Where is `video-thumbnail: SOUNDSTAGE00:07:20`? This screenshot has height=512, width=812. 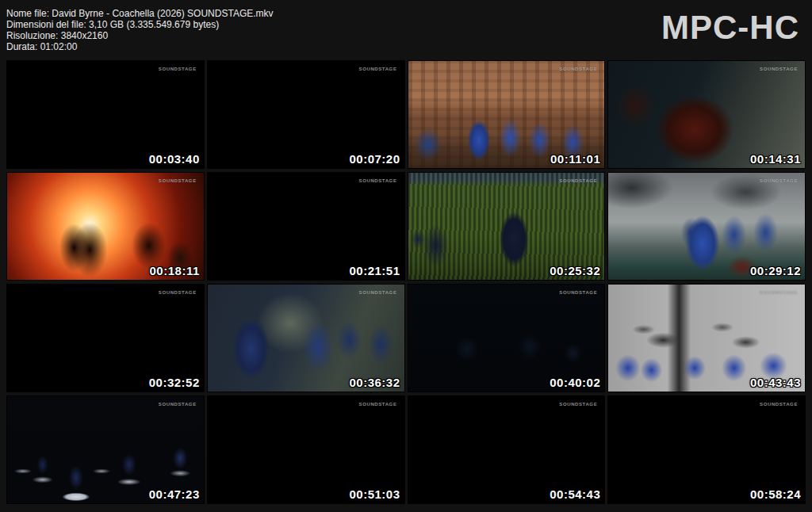 video-thumbnail: SOUNDSTAGE00:07:20 is located at coordinates (306, 114).